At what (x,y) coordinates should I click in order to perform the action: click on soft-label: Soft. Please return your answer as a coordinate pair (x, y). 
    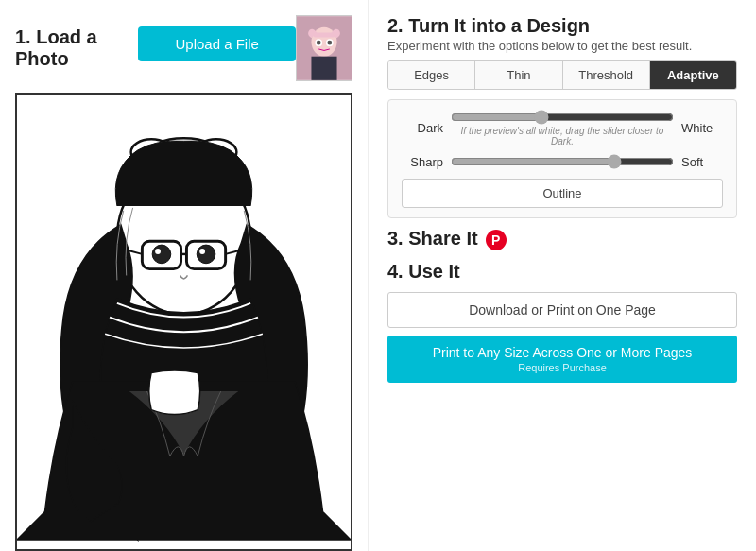
    Looking at the image, I should click on (702, 163).